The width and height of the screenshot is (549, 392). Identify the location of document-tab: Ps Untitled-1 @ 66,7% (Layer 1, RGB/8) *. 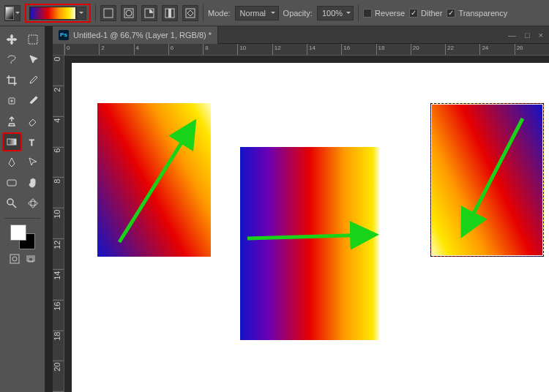
(135, 35).